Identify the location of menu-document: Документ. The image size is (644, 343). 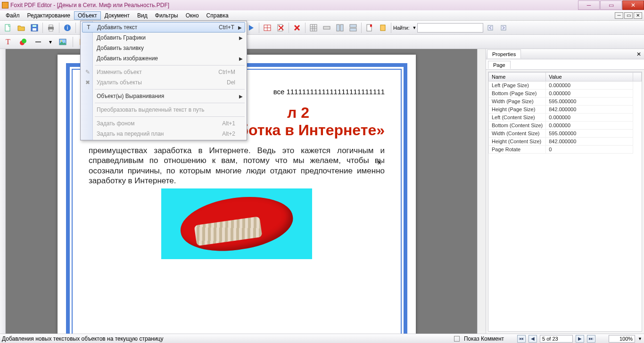
(117, 16).